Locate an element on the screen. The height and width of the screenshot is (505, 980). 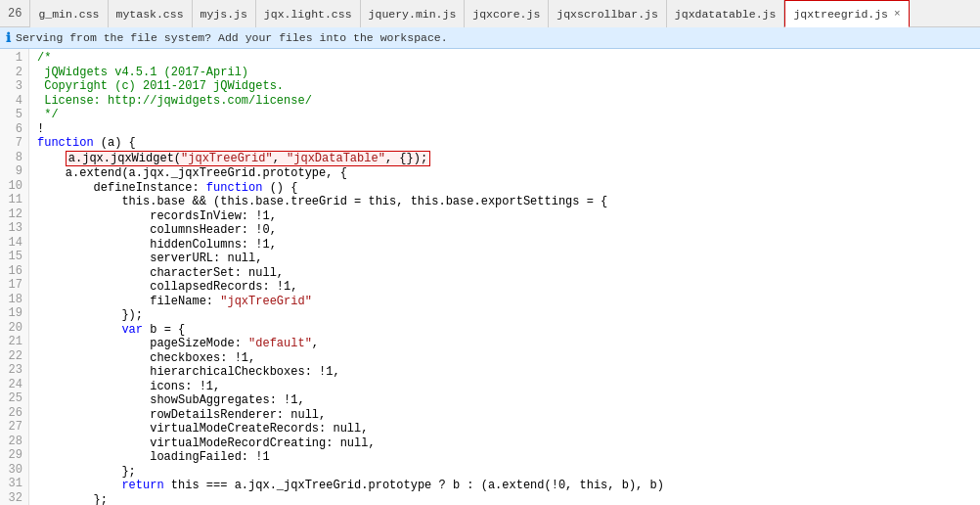
info-message: Serving from the file system? Add your f… is located at coordinates (232, 37).